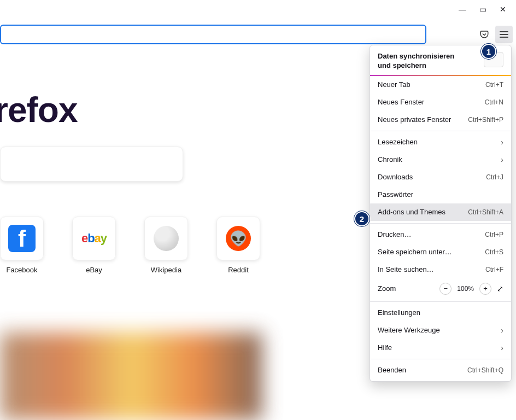 The image size is (516, 420). I want to click on menu-item-label: Seite speichern unter…, so click(415, 252).